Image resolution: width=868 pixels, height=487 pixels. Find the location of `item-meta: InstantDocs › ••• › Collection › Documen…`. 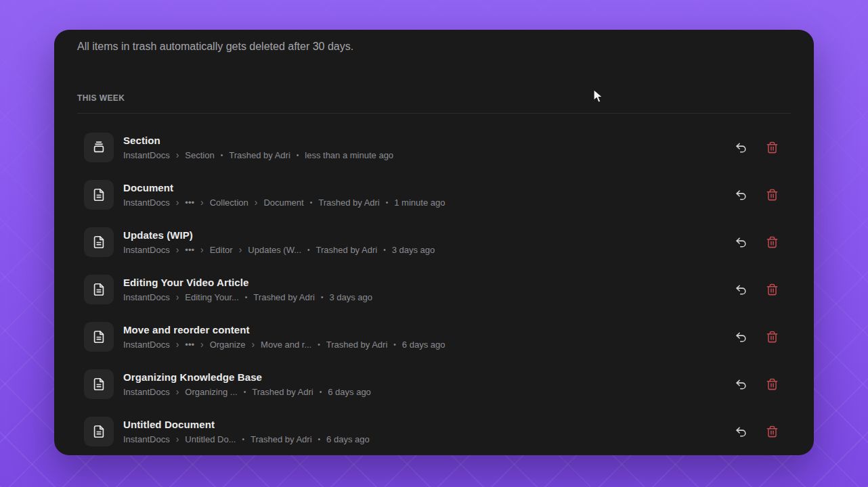

item-meta: InstantDocs › ••• › Collection › Documen… is located at coordinates (284, 202).